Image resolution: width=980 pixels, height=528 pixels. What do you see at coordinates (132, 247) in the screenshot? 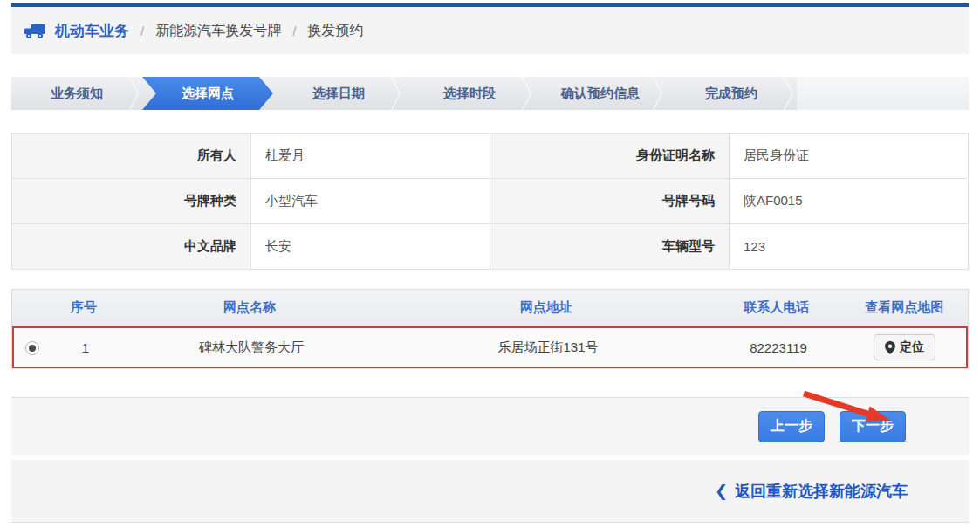
I see `brand-label: 中文品牌` at bounding box center [132, 247].